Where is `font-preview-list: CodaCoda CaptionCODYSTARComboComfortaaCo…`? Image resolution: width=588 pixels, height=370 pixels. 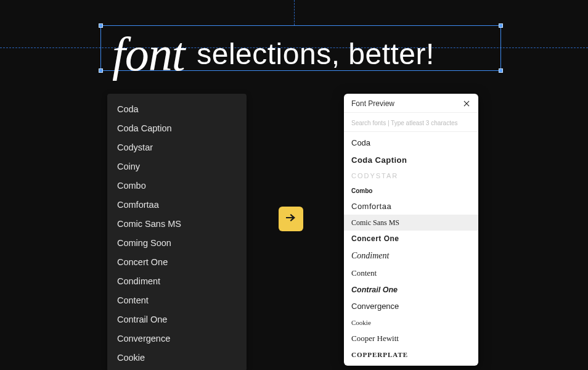
font-preview-list: CodaCoda CaptionCODYSTARComboComfortaaCo… is located at coordinates (411, 249).